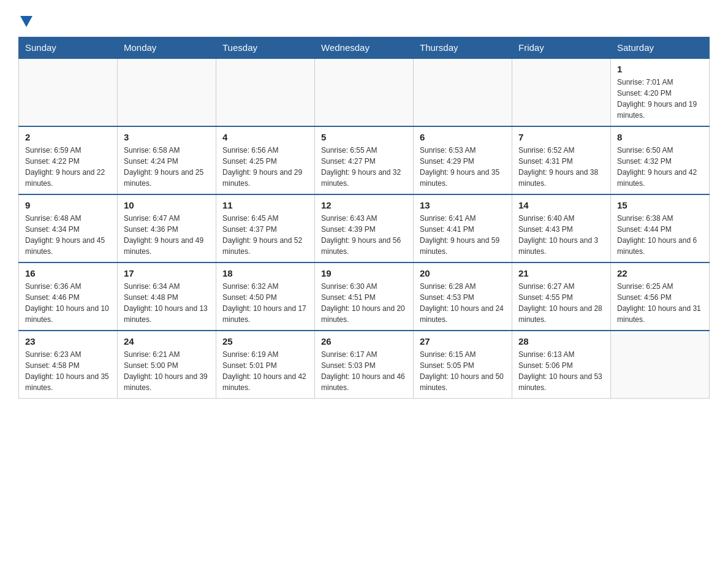  Describe the element at coordinates (364, 161) in the screenshot. I see `calendar-cell: 5Sunrise: 6:55 AMSunset: 4:27 PMDaylight…` at that location.